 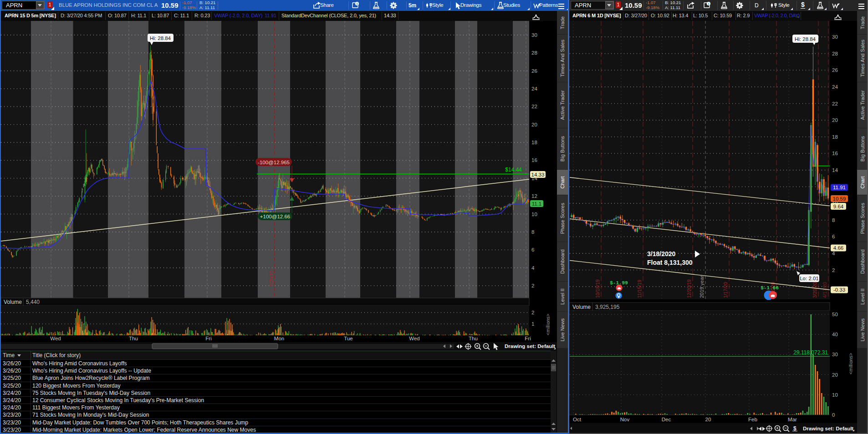 What do you see at coordinates (274, 162) in the screenshot?
I see `svg-text: -100@12.965` at bounding box center [274, 162].